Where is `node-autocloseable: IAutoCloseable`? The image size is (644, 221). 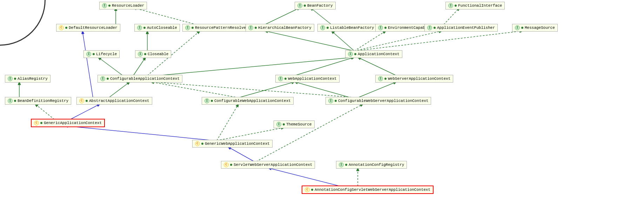 node-autocloseable: IAutoCloseable is located at coordinates (157, 28).